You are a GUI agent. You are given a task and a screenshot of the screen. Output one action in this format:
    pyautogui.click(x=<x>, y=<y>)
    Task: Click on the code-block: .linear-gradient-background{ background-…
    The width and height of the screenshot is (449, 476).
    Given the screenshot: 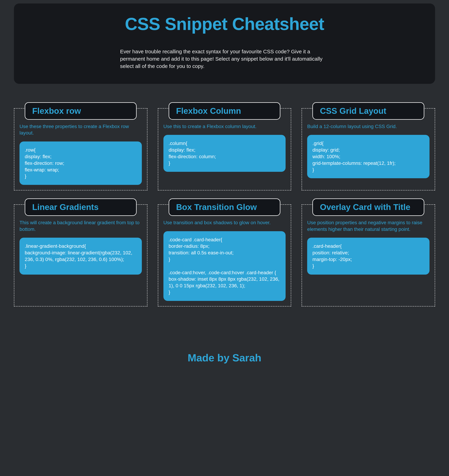 What is the action you would take?
    pyautogui.click(x=81, y=256)
    